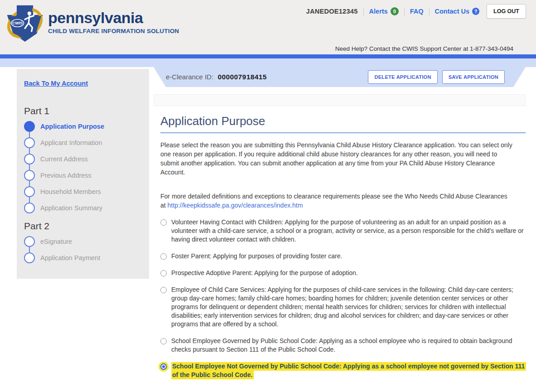 Image resolution: width=536 pixels, height=392 pixels. Describe the element at coordinates (164, 223) in the screenshot. I see `radio-volunteer` at that location.